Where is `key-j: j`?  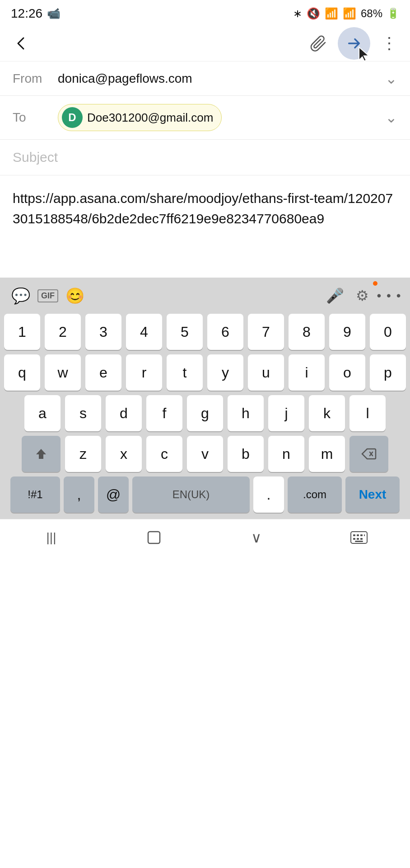
key-j: j is located at coordinates (286, 413).